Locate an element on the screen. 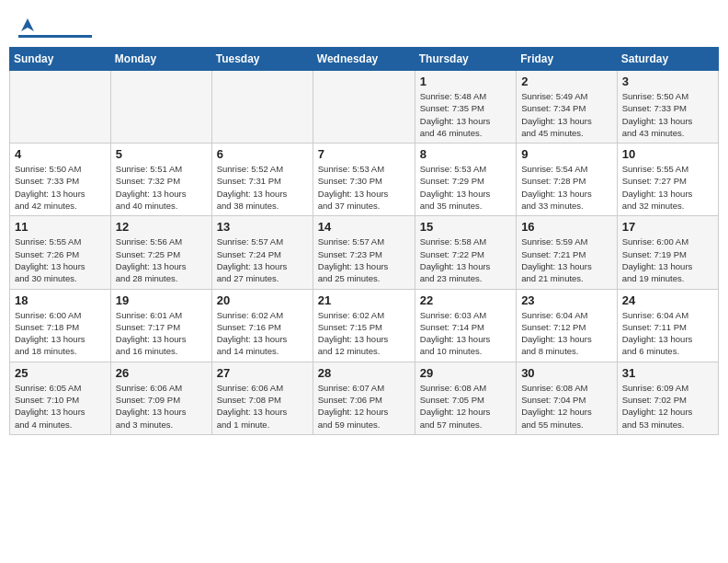 This screenshot has width=728, height=563. calendar-cell: 19Sunrise: 6:01 AMSunset: 7:17 PMDayligh… is located at coordinates (161, 326).